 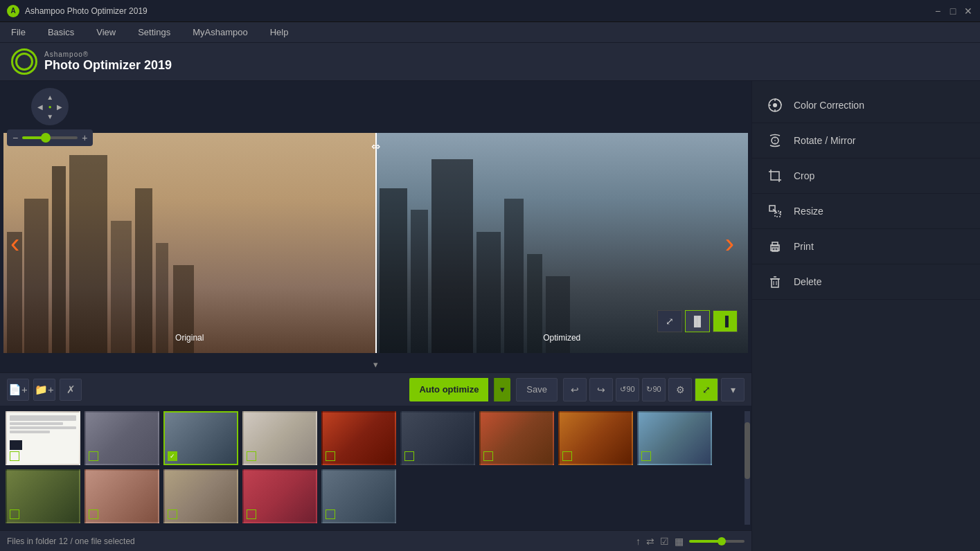 I want to click on zoom-controls: ▲ ◀ ● ▶ ▼ − +, so click(x=50, y=117).